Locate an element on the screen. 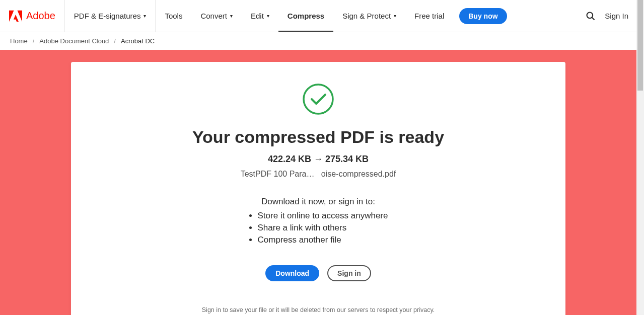 This screenshot has height=315, width=644. breadcrumb-home: Home is located at coordinates (19, 41).